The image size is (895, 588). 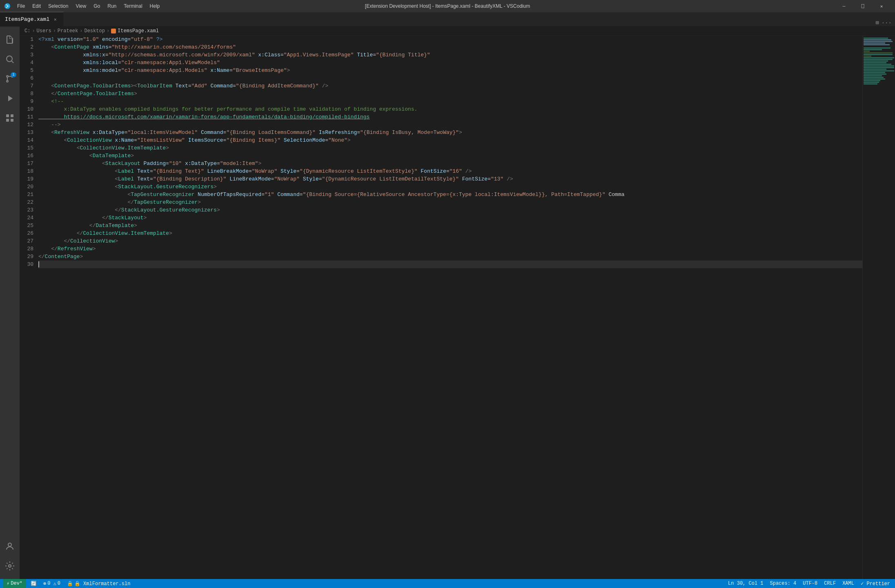 What do you see at coordinates (10, 546) in the screenshot?
I see `activity-account` at bounding box center [10, 546].